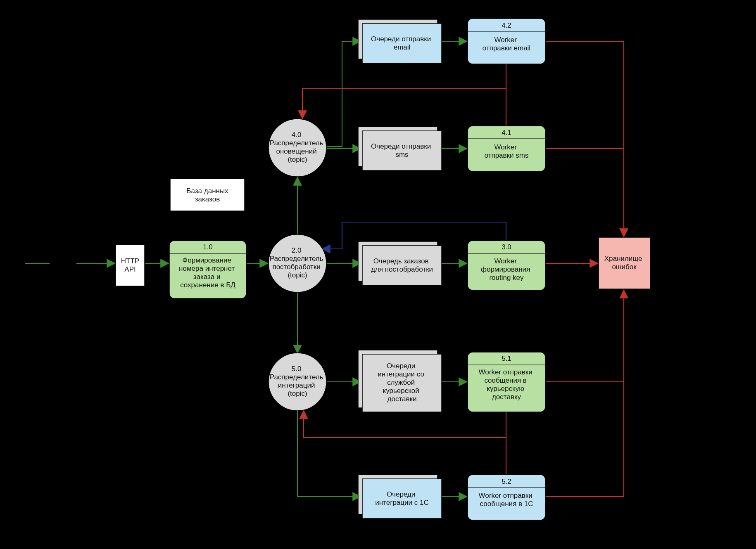 The image size is (756, 549). I want to click on svg-text: 4.2, so click(506, 26).